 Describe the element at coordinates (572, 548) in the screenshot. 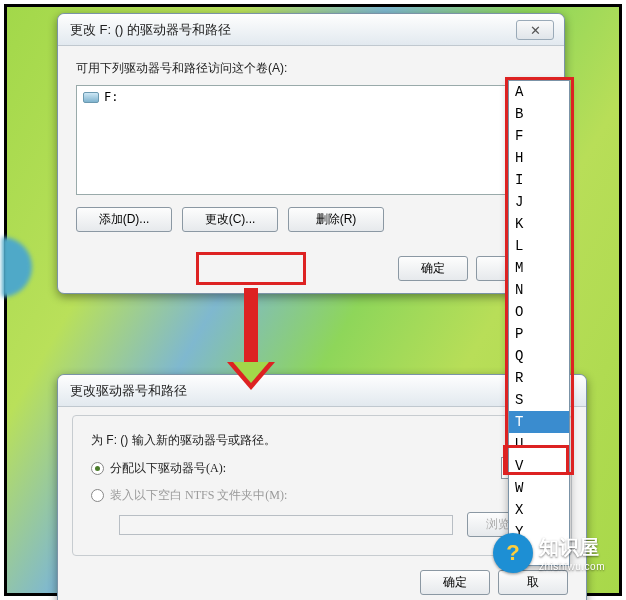

I see `logo-brand: 知识屋` at that location.